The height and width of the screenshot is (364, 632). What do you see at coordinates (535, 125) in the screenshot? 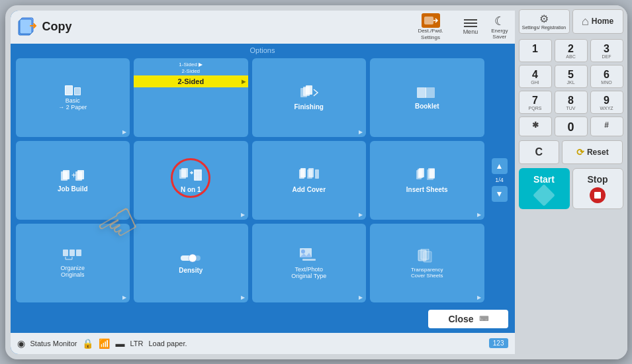
I see `key-star-label: ✱` at bounding box center [535, 125].